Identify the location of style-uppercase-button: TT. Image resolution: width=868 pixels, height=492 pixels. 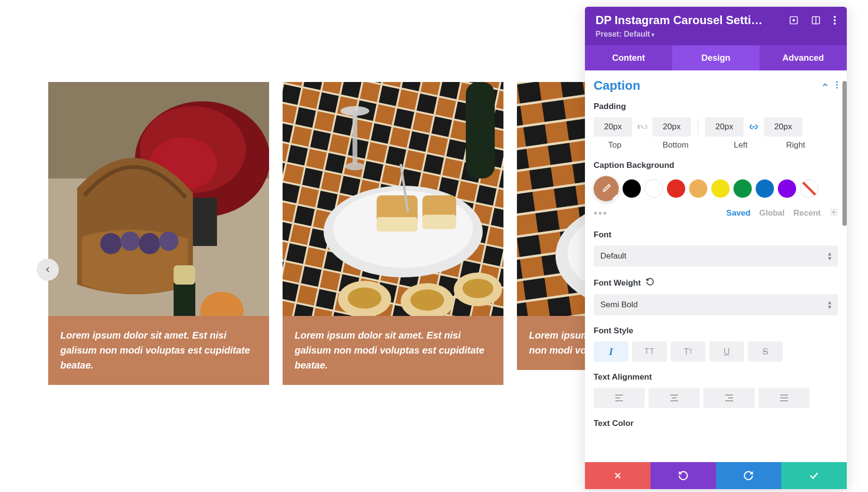
(650, 352).